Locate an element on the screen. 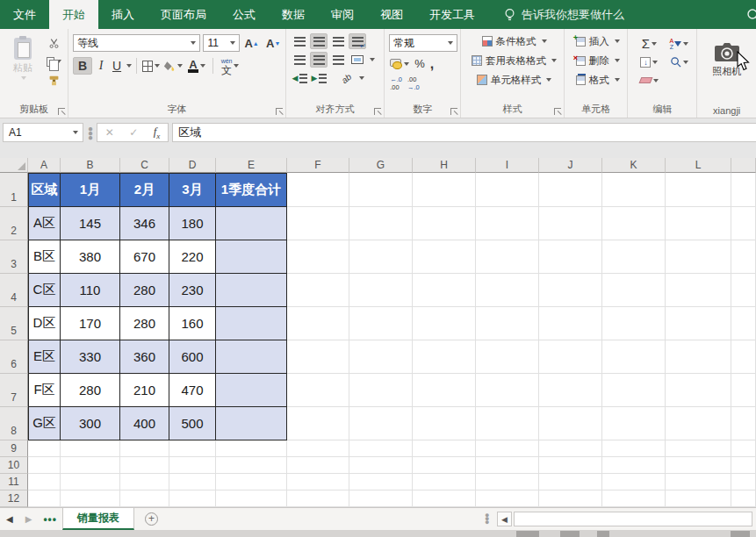  row-header-3: 3 is located at coordinates (14, 257).